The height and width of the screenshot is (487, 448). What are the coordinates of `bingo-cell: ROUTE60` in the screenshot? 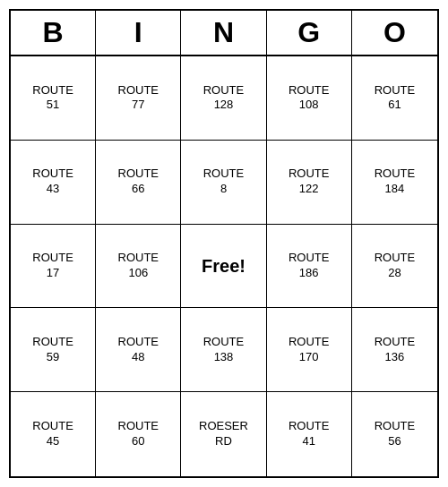 It's located at (138, 434).